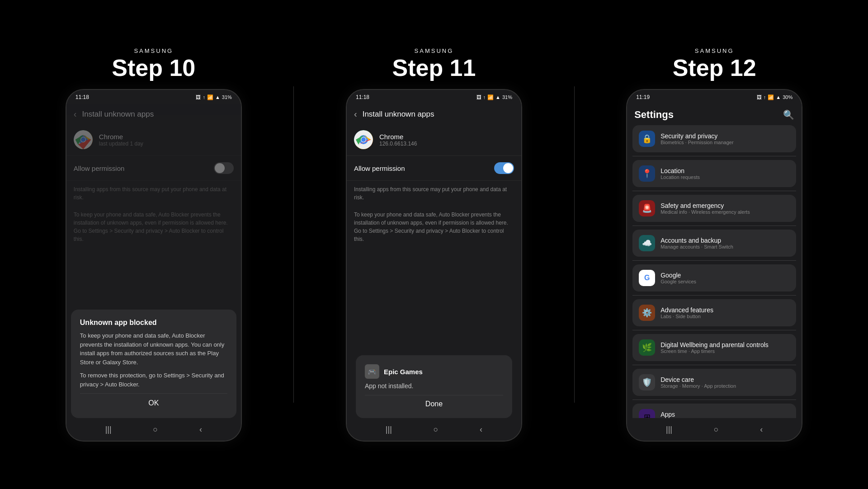  What do you see at coordinates (714, 265) in the screenshot?
I see `step12-screen: 11:19 🖼 ↑ 📶 ▲ 30% Settings 🔍` at bounding box center [714, 265].